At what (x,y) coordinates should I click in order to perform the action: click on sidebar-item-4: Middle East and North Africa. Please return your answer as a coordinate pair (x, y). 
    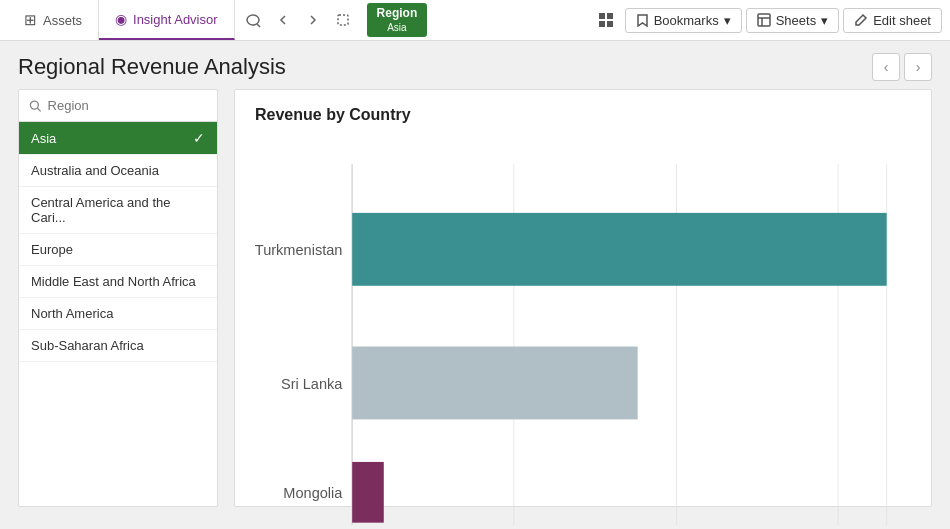
    Looking at the image, I should click on (118, 282).